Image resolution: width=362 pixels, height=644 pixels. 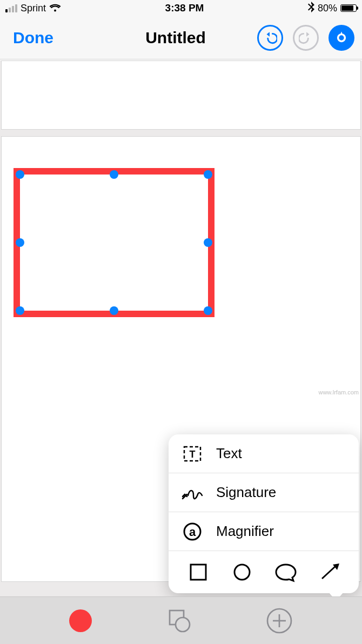 I want to click on resize-handle-sw, so click(x=20, y=311).